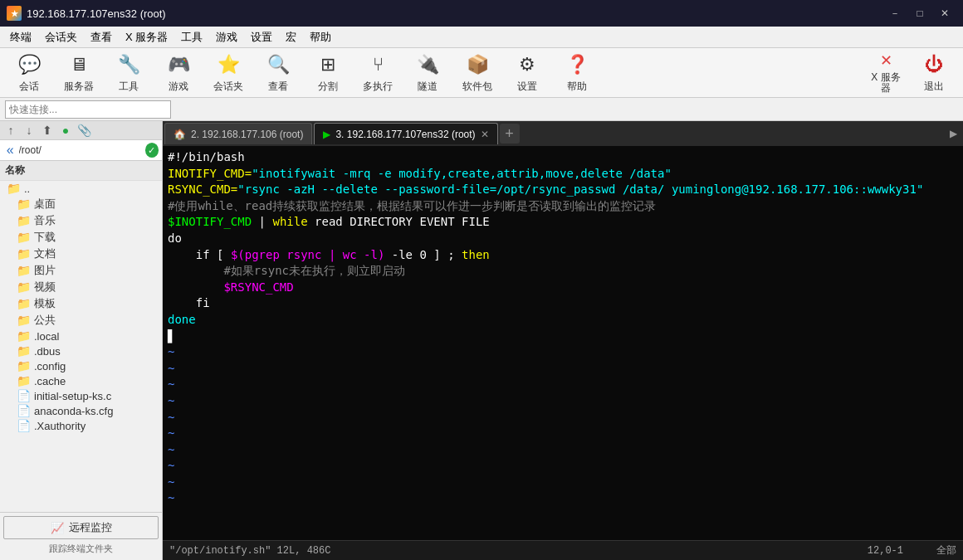 Image resolution: width=963 pixels, height=560 pixels. I want to click on tree-item-dbus: 📁 .dbus, so click(81, 351).